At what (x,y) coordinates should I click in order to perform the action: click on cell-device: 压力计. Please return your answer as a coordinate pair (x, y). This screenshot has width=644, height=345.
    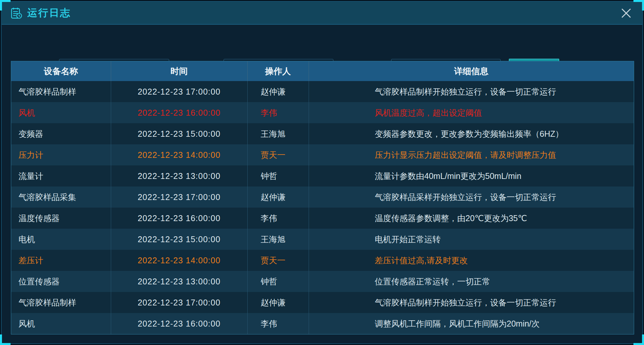
    Looking at the image, I should click on (61, 155).